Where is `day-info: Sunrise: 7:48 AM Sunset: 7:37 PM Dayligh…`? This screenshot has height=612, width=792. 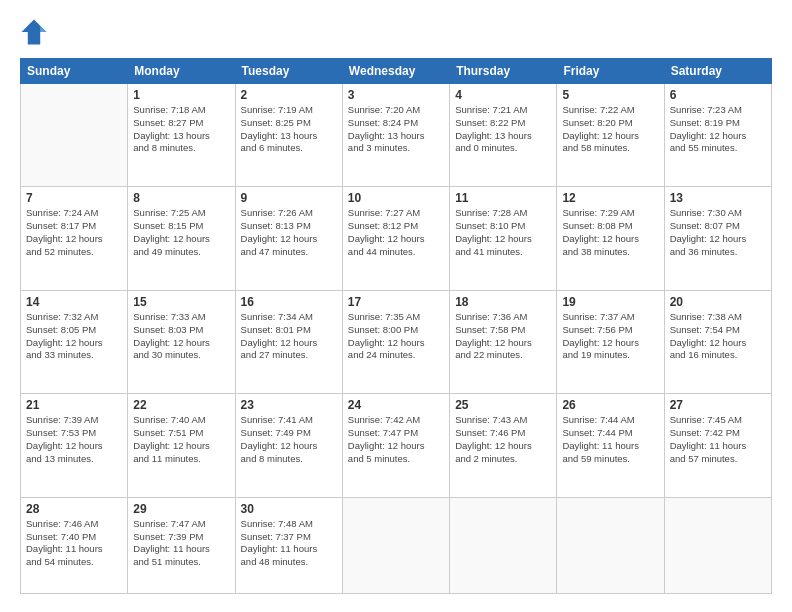 day-info: Sunrise: 7:48 AM Sunset: 7:37 PM Dayligh… is located at coordinates (289, 544).